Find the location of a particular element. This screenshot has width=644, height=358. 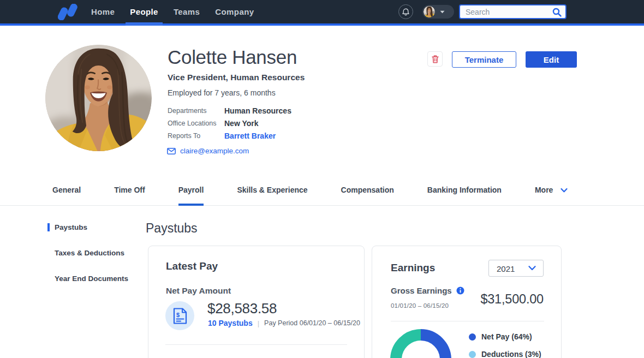

legend-dot-deductions is located at coordinates (473, 355).